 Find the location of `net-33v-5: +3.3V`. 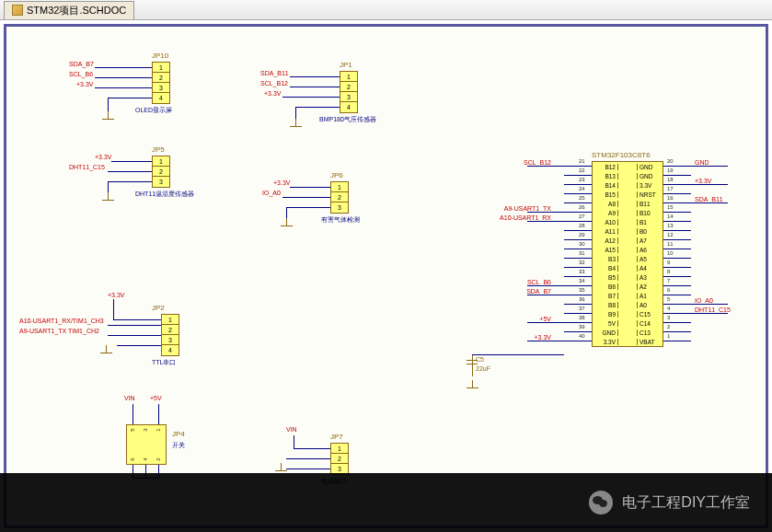

net-33v-5: +3.3V is located at coordinates (116, 295).